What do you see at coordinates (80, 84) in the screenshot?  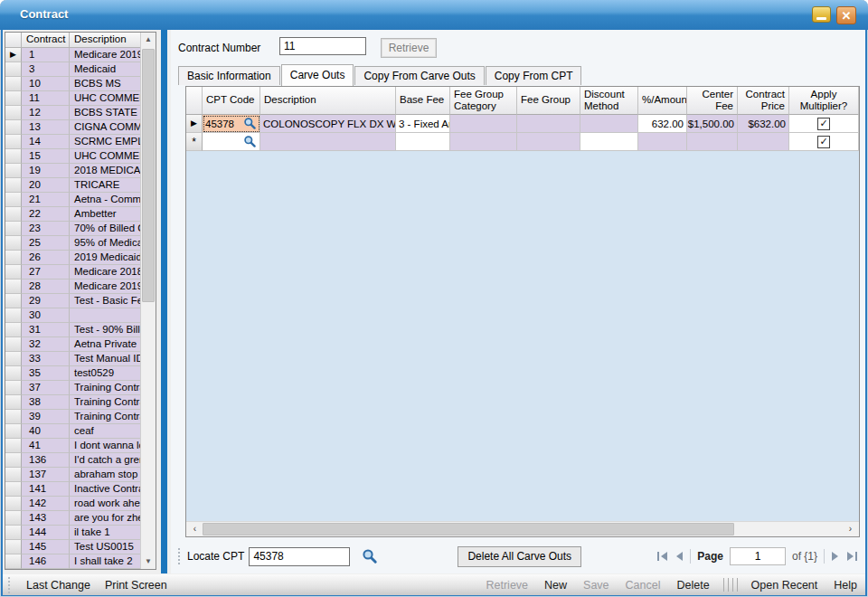 I see `list-item: 10BCBS MS` at bounding box center [80, 84].